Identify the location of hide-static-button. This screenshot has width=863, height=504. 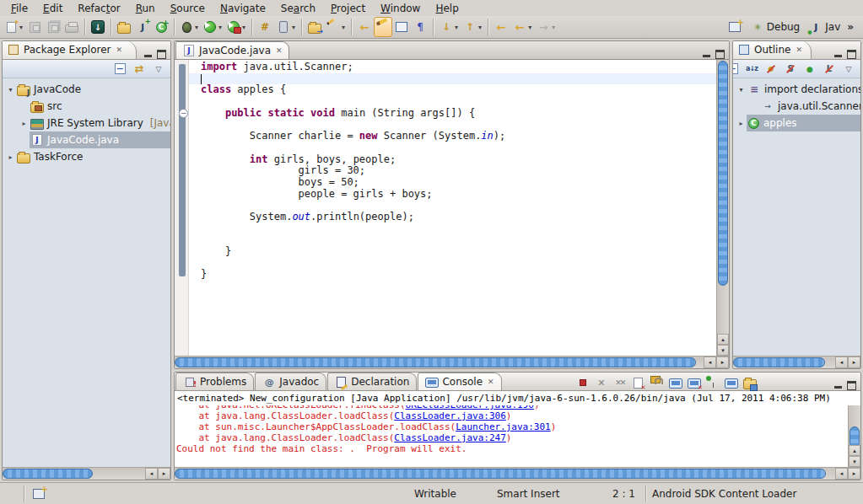
(790, 69).